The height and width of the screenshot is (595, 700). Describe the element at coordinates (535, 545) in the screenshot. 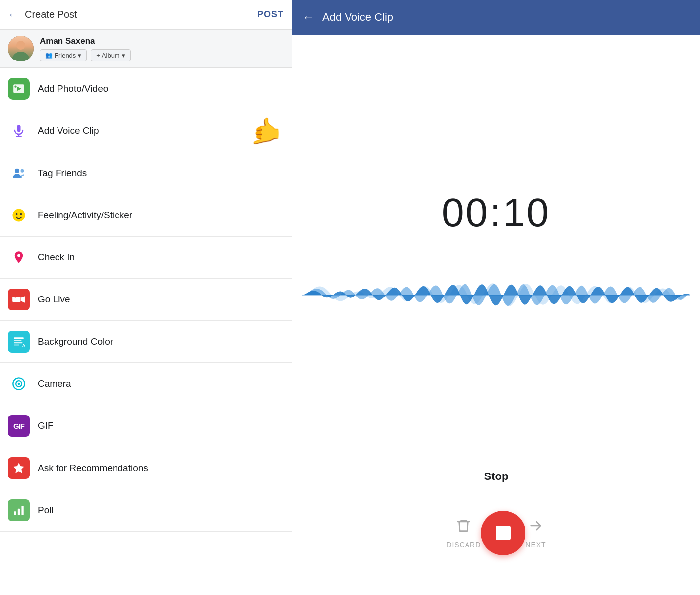

I see `next-label: NEXT` at that location.